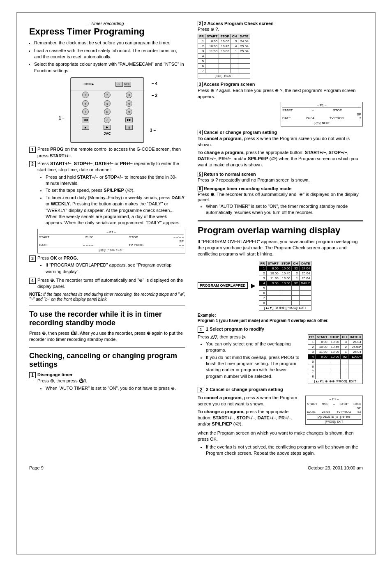 This screenshot has height=566, width=392. I want to click on table-row-highlight: 49:0010:0092DAILY, so click(335, 357).